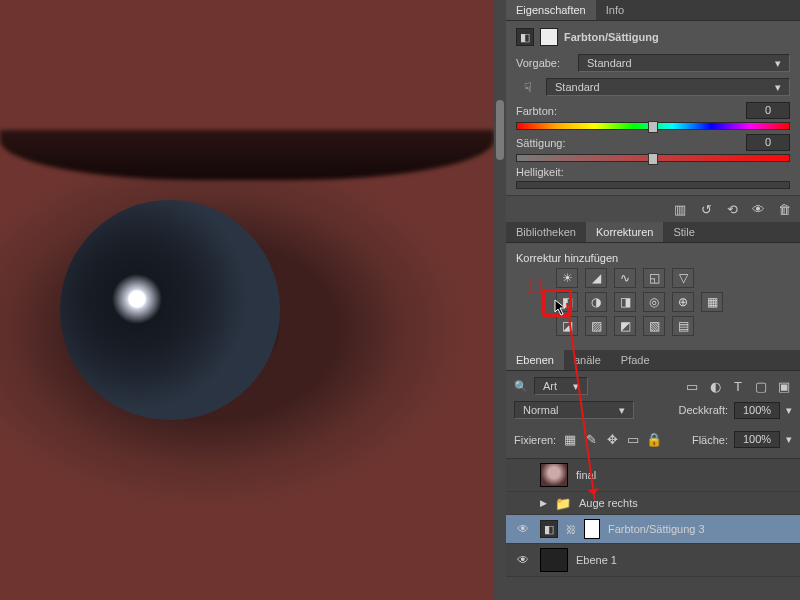 Image resolution: width=800 pixels, height=600 pixels. Describe the element at coordinates (710, 440) in the screenshot. I see `fill-label: Fläche:` at that location.